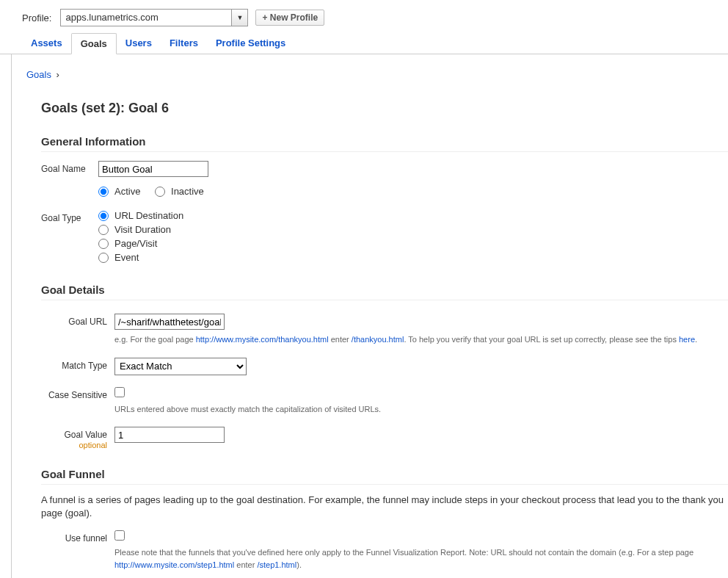  I want to click on page-title: Goals (set 2): Goal 6, so click(385, 109).